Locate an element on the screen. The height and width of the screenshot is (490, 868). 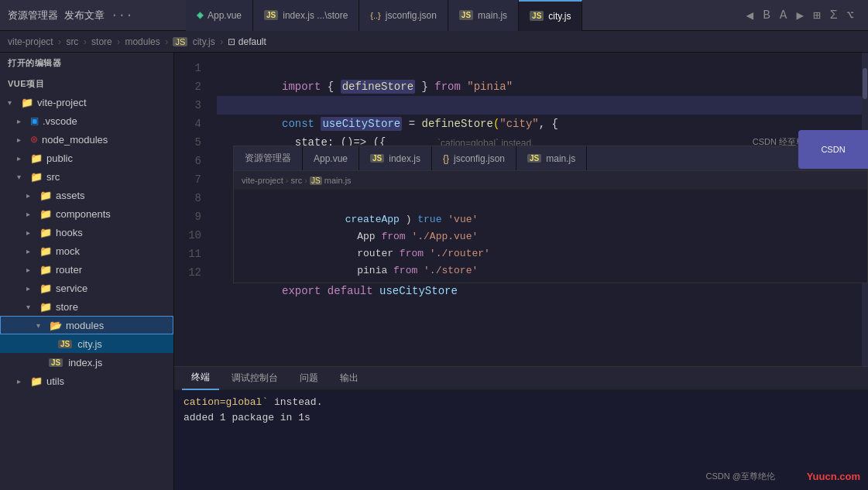
sidebar-item-router: ▸ 📁 router is located at coordinates (87, 269).